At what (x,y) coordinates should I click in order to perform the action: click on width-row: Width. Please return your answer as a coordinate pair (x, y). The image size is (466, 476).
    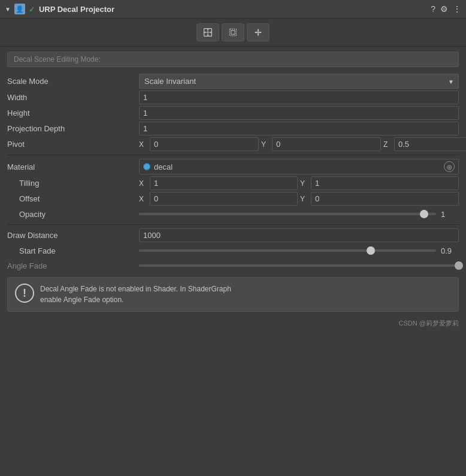
    Looking at the image, I should click on (233, 97).